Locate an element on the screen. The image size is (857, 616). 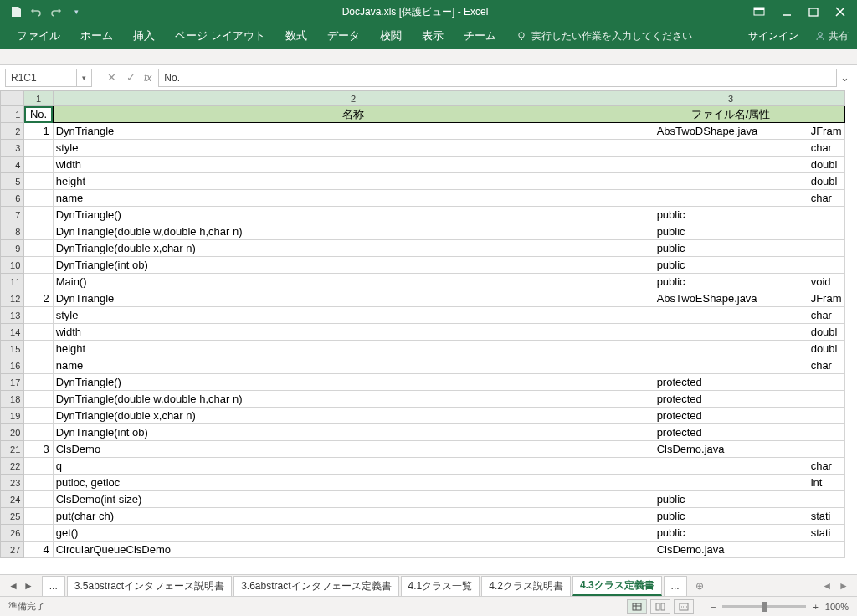
row-header: 16 is located at coordinates (13, 366).